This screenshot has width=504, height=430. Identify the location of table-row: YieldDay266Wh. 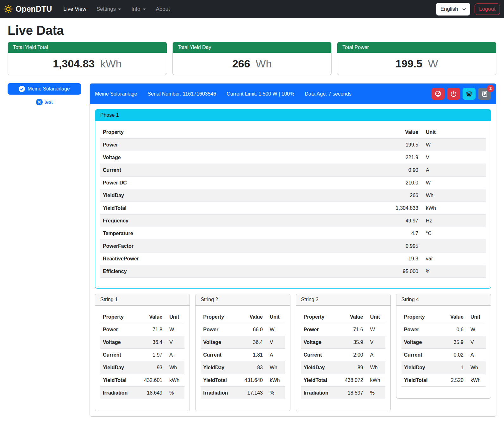
(293, 196).